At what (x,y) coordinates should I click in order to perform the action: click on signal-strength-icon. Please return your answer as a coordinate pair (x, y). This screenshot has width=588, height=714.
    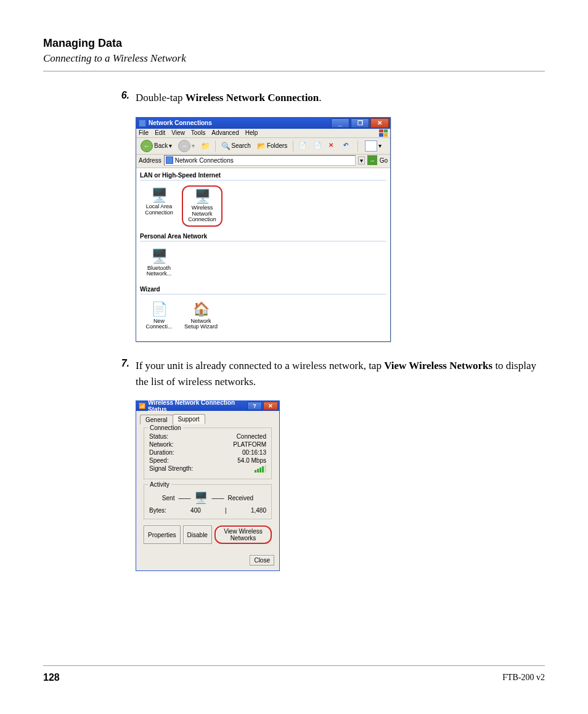
    Looking at the image, I should click on (260, 469).